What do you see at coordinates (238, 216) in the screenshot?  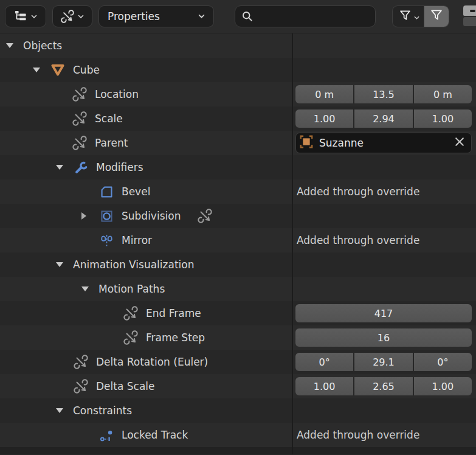 I see `tree-row-subdivision: Subdivision` at bounding box center [238, 216].